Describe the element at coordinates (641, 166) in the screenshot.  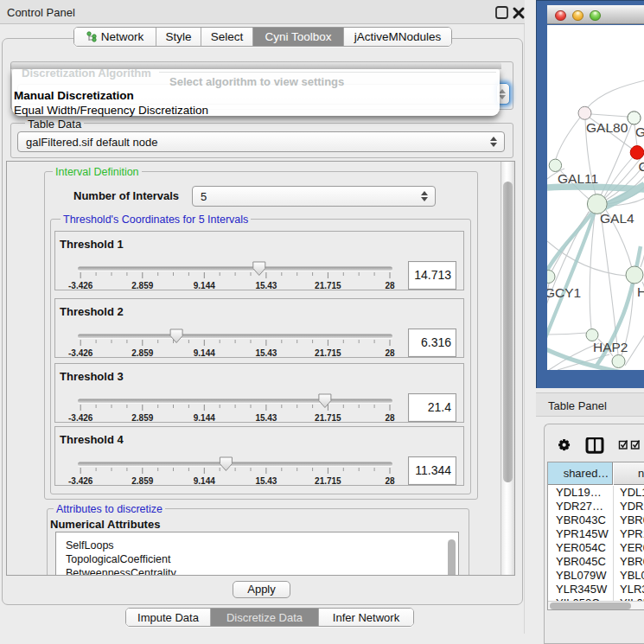
I see `svg-text: C` at that location.